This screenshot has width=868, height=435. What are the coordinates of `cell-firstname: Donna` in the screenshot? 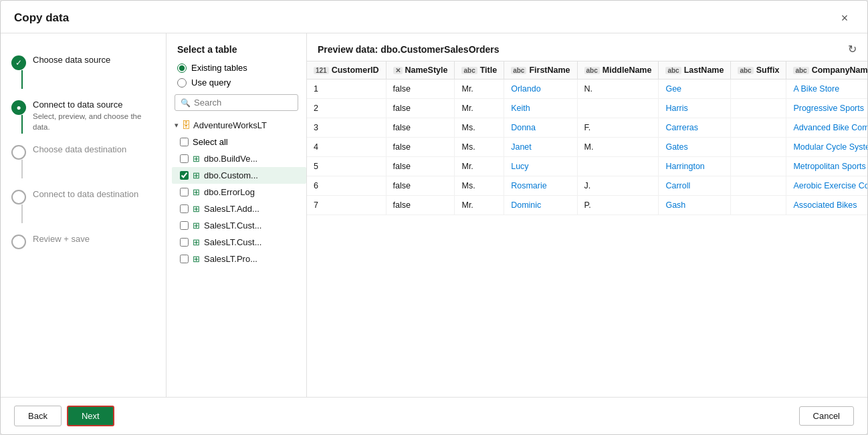 It's located at (540, 128).